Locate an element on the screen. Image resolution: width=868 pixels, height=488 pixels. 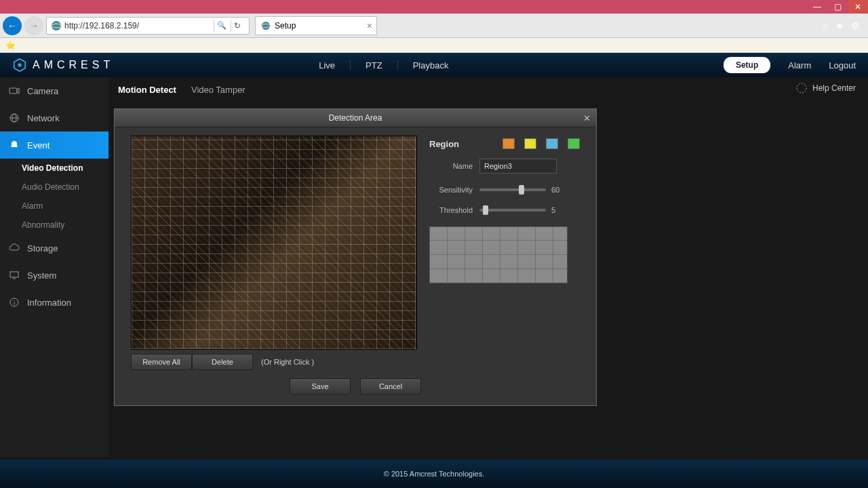
url-input is located at coordinates (138, 26).